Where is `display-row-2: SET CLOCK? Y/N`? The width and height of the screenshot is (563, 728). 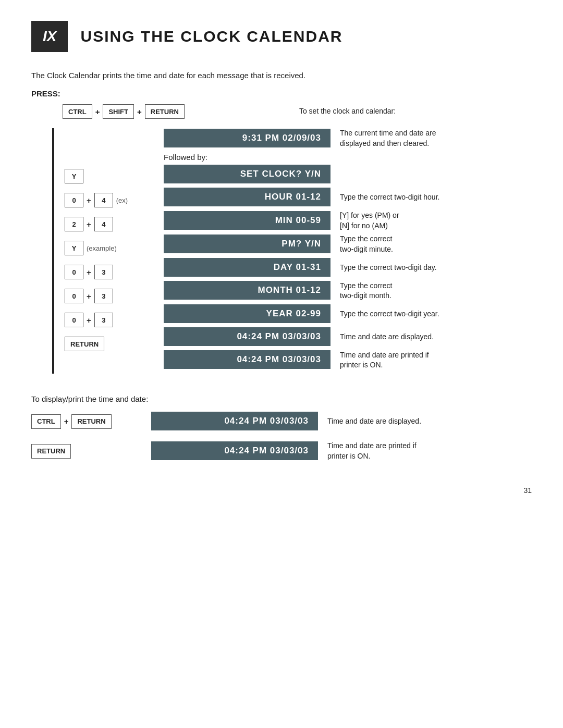
display-row-2: SET CLOCK? Y/N is located at coordinates (348, 175).